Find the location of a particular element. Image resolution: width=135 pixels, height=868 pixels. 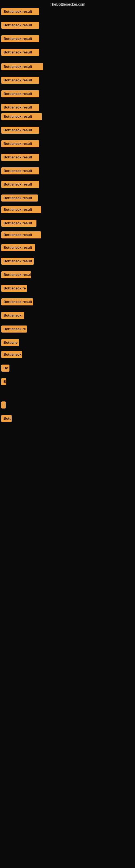

bottleneck-result-label: Bo is located at coordinates (5, 368).